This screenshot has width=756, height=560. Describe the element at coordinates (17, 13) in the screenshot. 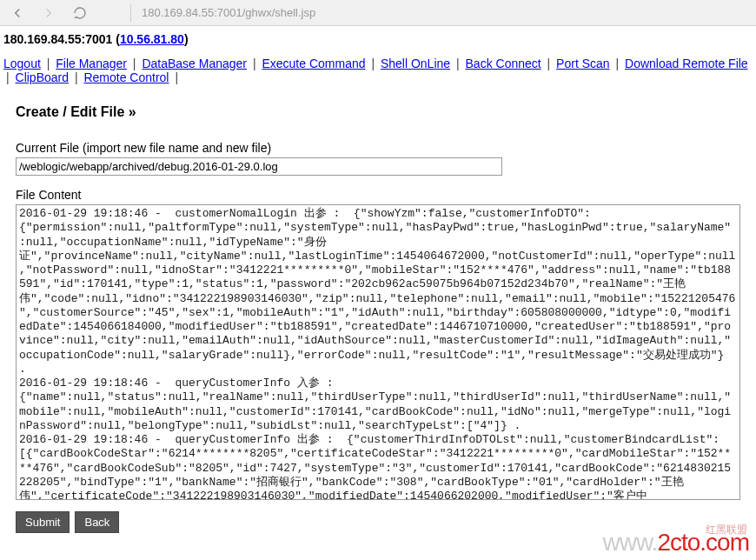

I see `back-arrow-icon` at that location.